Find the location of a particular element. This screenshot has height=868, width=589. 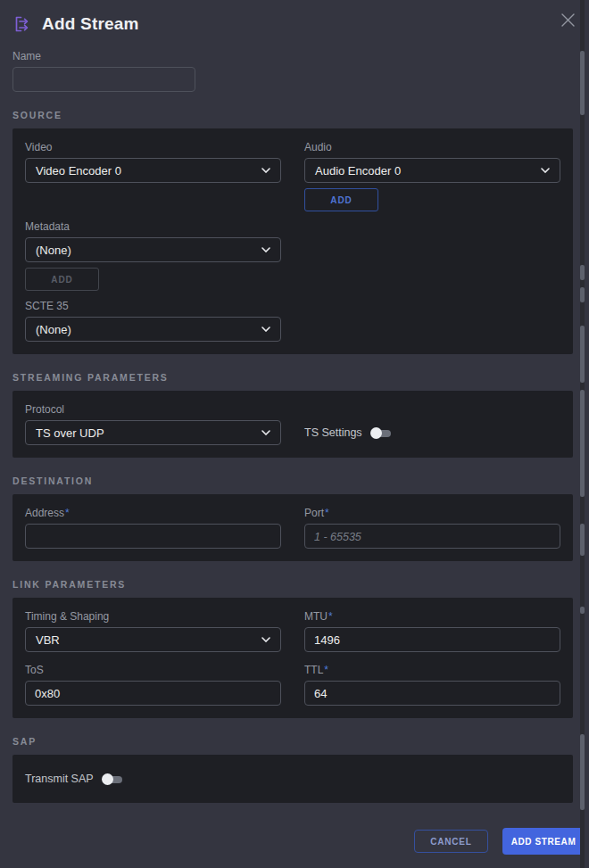

audio-select: Audio Encoder 0 is located at coordinates (432, 170).